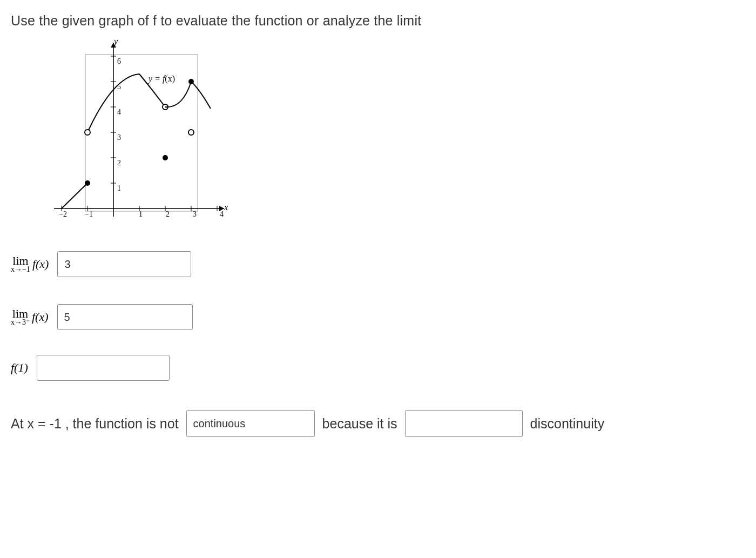 The image size is (756, 558). I want to click on tick-y-1: 1, so click(119, 189).